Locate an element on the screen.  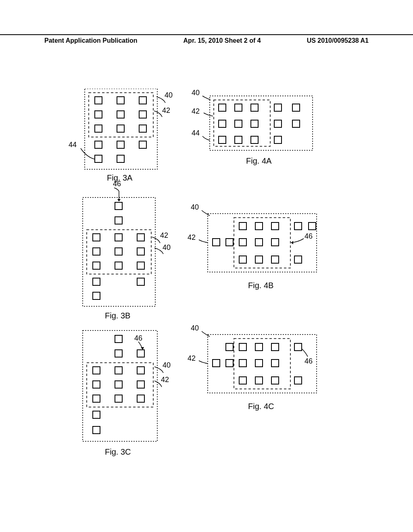
header-left: Patent Application Publication is located at coordinates (91, 41).